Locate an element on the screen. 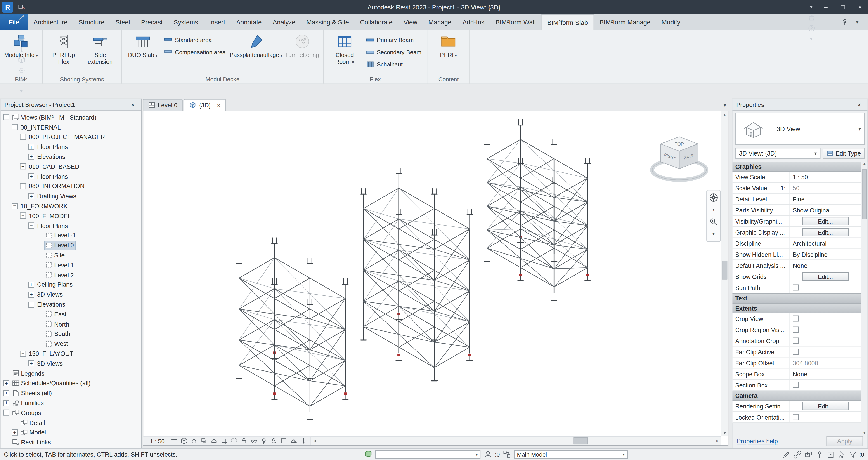 Image resolution: width=868 pixels, height=460 pixels. property-value-parts-visibility: Show Original is located at coordinates (826, 210).